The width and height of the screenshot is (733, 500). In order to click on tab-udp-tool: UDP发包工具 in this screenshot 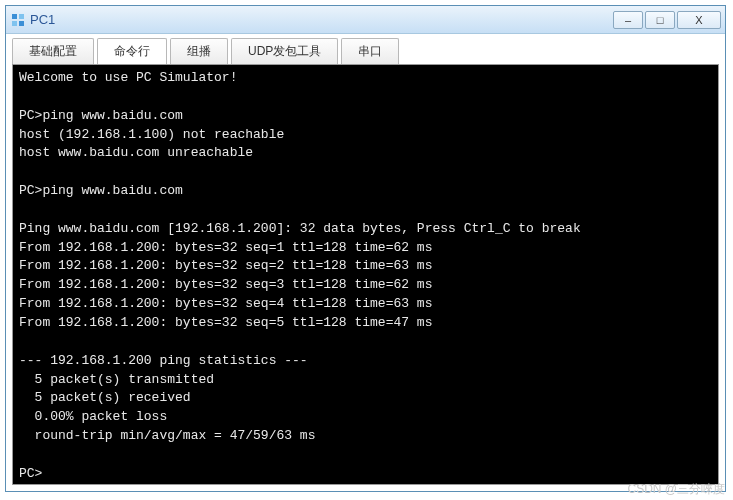, I will do `click(284, 51)`.